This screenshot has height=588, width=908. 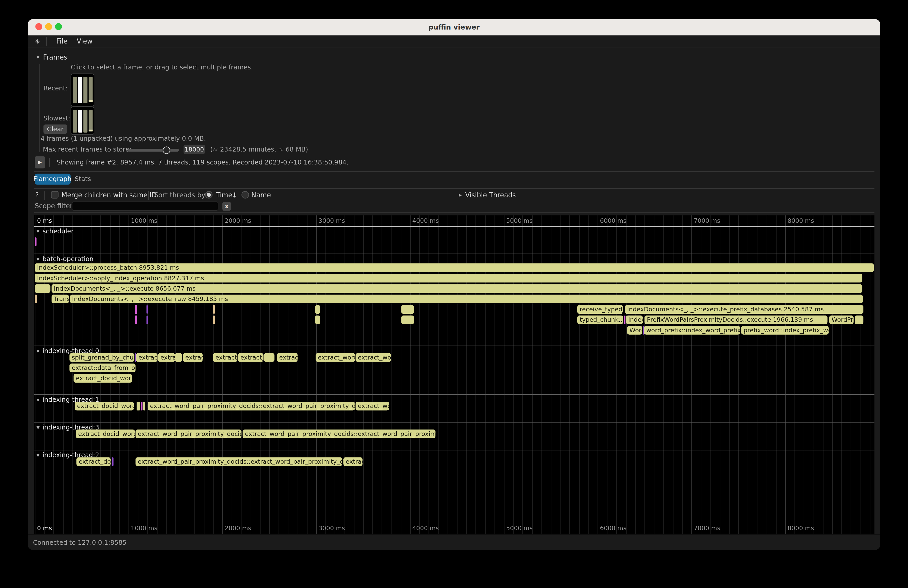 What do you see at coordinates (188, 434) in the screenshot?
I see `scope-bar: extract_word_pair_proximity_docids` at bounding box center [188, 434].